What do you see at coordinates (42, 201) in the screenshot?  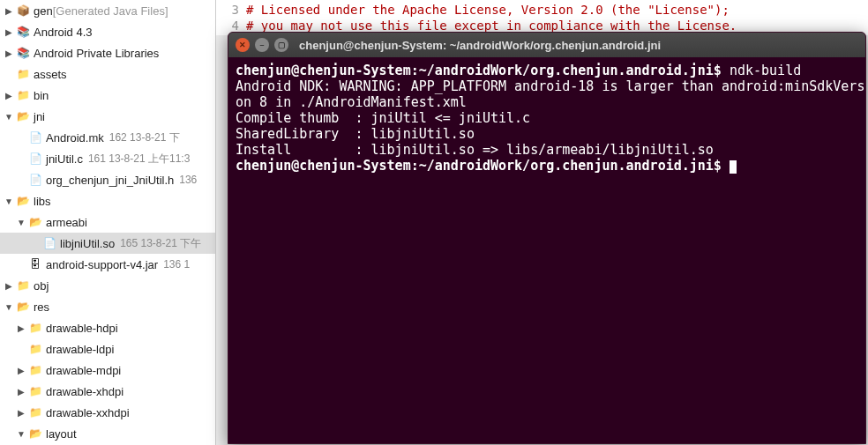 I see `tree-label: libs` at bounding box center [42, 201].